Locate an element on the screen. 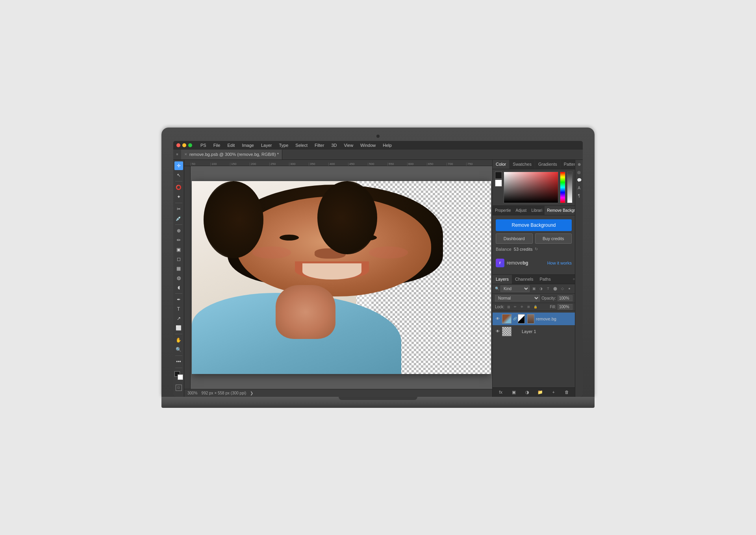 This screenshot has height=535, width=756. background-color is located at coordinates (180, 377).